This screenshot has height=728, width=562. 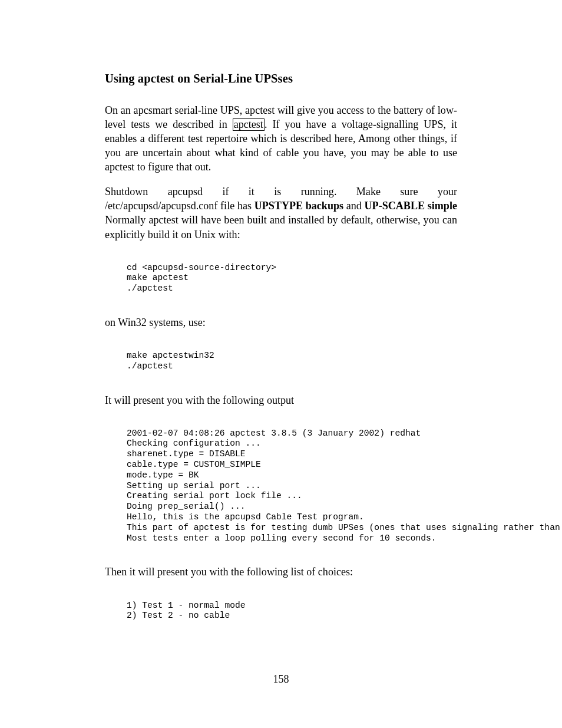 What do you see at coordinates (448, 192) in the screenshot?
I see `w: your` at bounding box center [448, 192].